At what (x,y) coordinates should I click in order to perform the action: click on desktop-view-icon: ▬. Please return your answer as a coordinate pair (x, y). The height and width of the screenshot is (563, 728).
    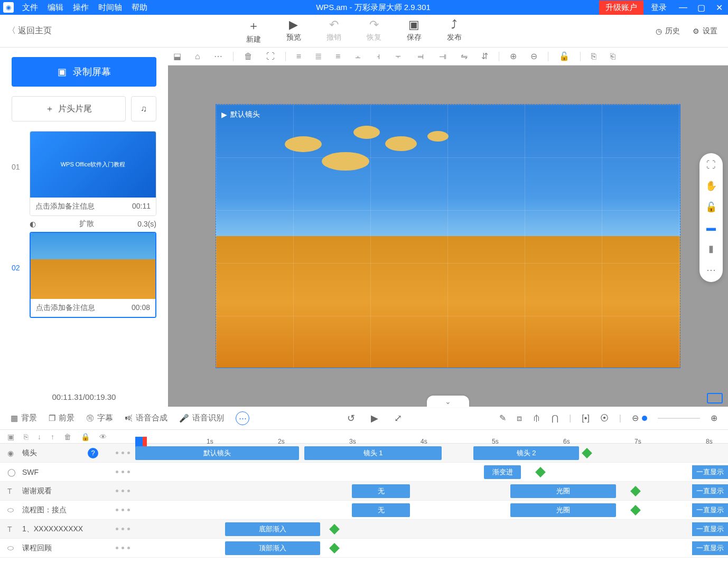
    Looking at the image, I should click on (711, 228).